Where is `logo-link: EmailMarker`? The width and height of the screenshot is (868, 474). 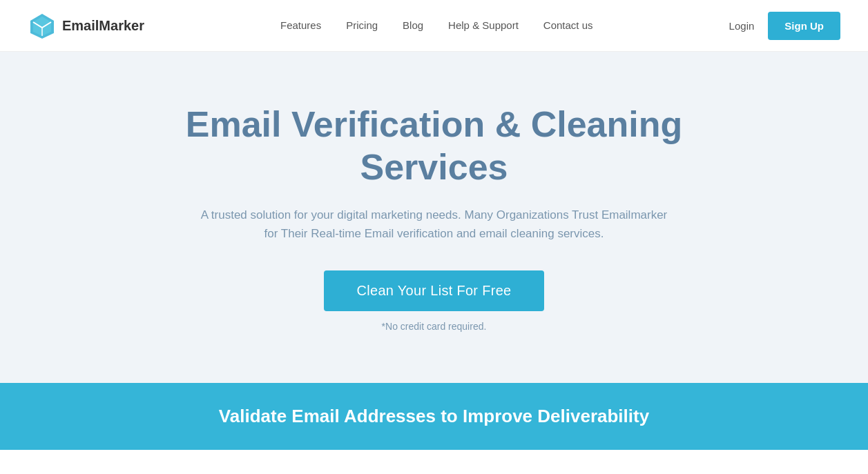 logo-link: EmailMarker is located at coordinates (86, 26).